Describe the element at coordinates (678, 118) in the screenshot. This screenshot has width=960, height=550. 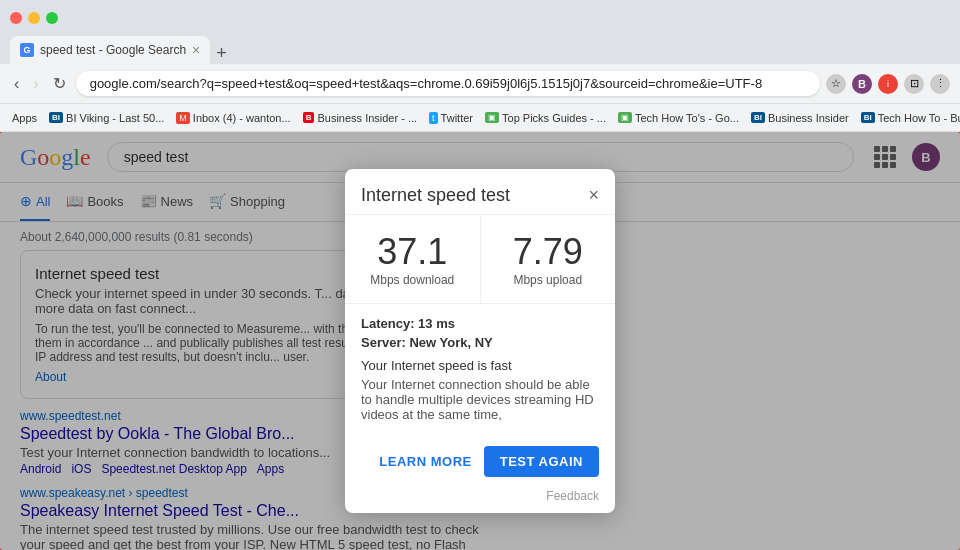
I see `bookmark-tech-how-tos: ▣ Tech How To's - Go...` at that location.